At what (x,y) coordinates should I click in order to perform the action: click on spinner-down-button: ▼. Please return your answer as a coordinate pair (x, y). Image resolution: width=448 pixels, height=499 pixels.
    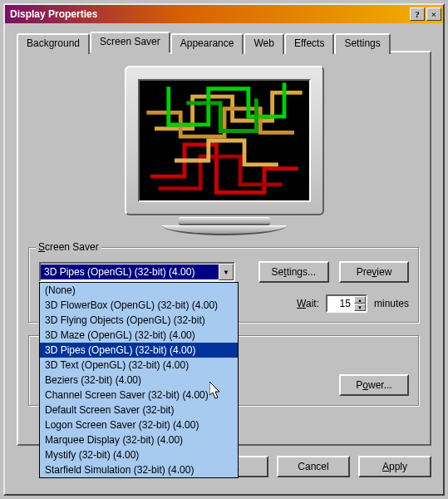
    Looking at the image, I should click on (360, 308).